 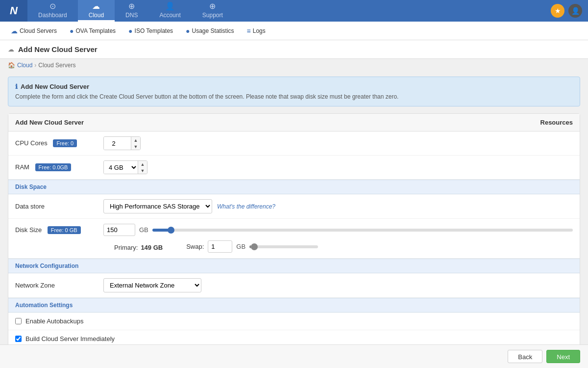 I want to click on iso-icon: ●, so click(x=130, y=31).